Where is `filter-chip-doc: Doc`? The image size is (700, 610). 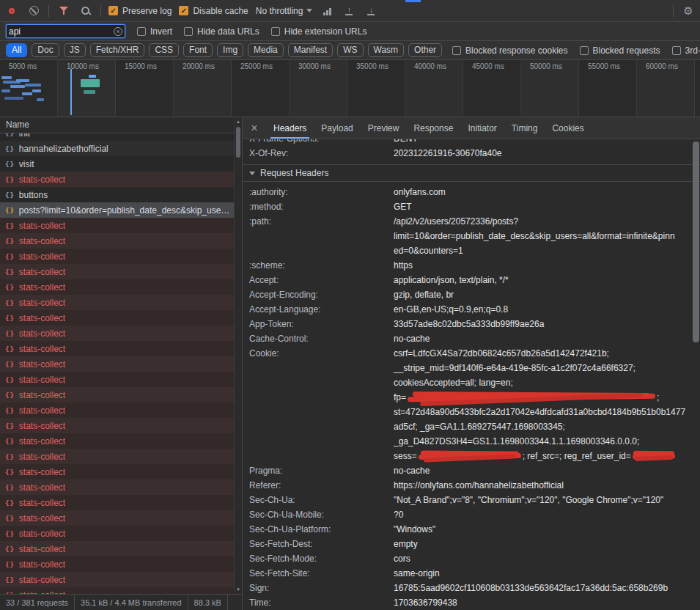 filter-chip-doc: Doc is located at coordinates (45, 50).